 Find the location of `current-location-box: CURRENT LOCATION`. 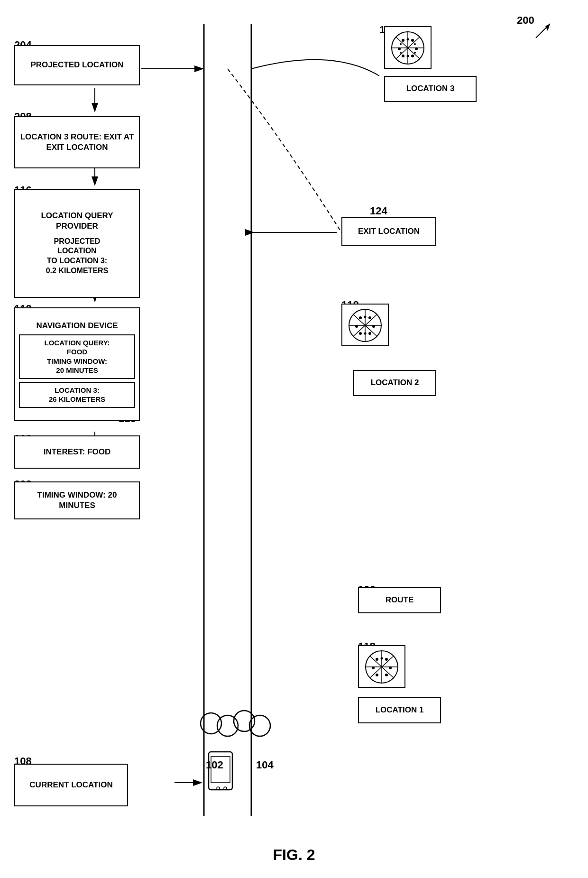

current-location-box: CURRENT LOCATION is located at coordinates (71, 785).